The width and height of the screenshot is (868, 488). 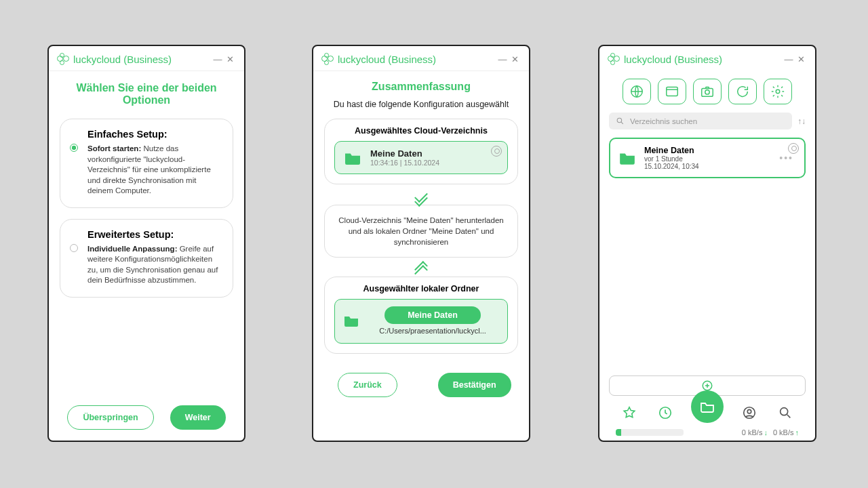 What do you see at coordinates (707, 433) in the screenshot?
I see `status-bar: 0 kB/s↓ 0 kB/s↑` at bounding box center [707, 433].